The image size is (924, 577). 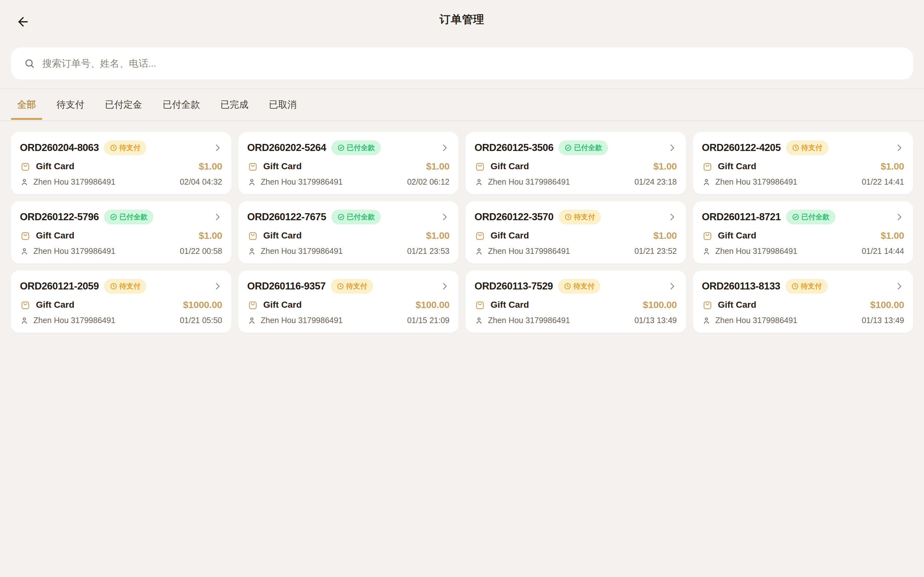 What do you see at coordinates (121, 163) in the screenshot?
I see `order-card: ORD260204-8063 待支付 Gift Card $1.00 Zhen` at bounding box center [121, 163].